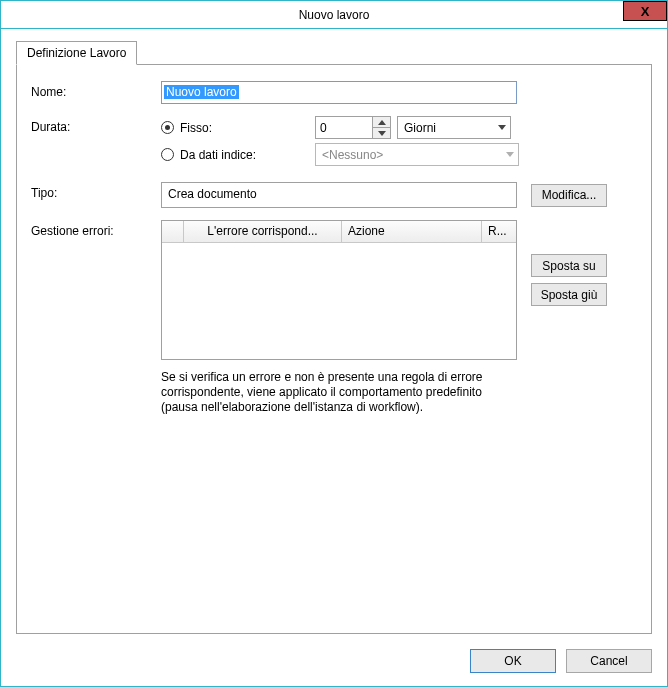  What do you see at coordinates (399, 154) in the screenshot?
I see `row-duration-index: Da dati indice: <Nessuno>` at bounding box center [399, 154].